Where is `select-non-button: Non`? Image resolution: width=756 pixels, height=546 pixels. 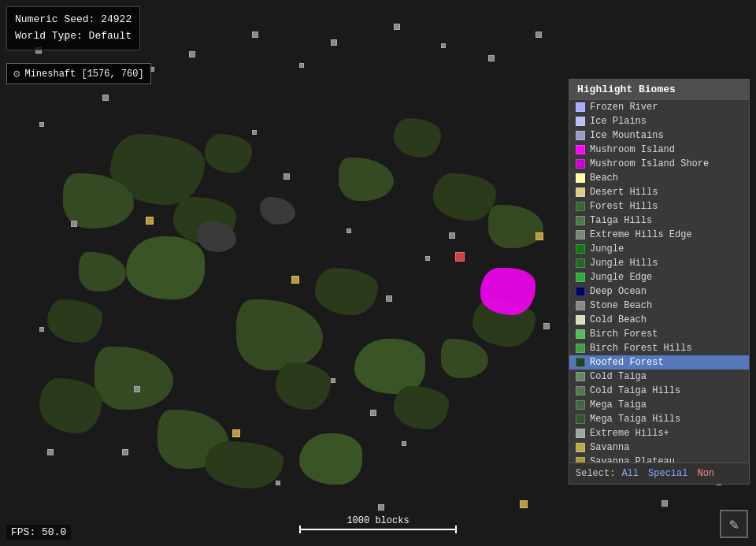
select-non-button: Non is located at coordinates (706, 474).